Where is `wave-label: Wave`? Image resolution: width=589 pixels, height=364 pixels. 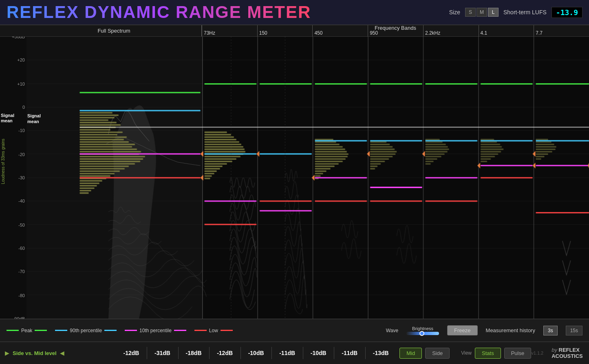 wave-label: Wave is located at coordinates (392, 331).